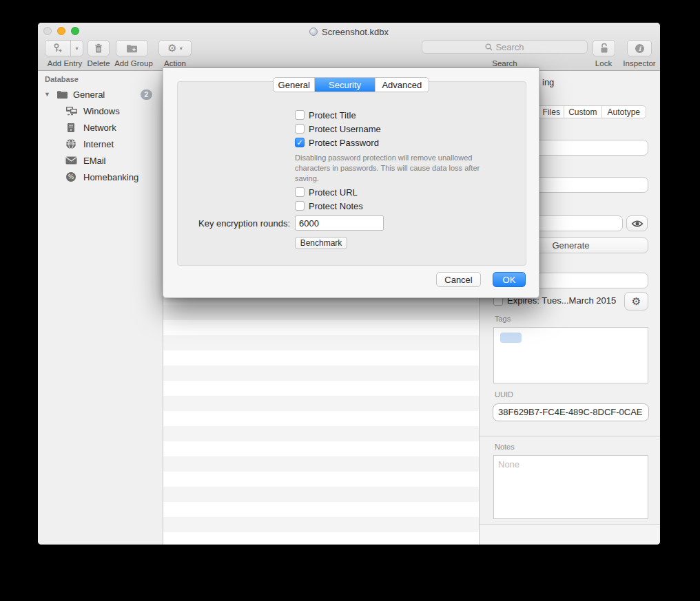  I want to click on protect-username-checkbox, so click(300, 129).